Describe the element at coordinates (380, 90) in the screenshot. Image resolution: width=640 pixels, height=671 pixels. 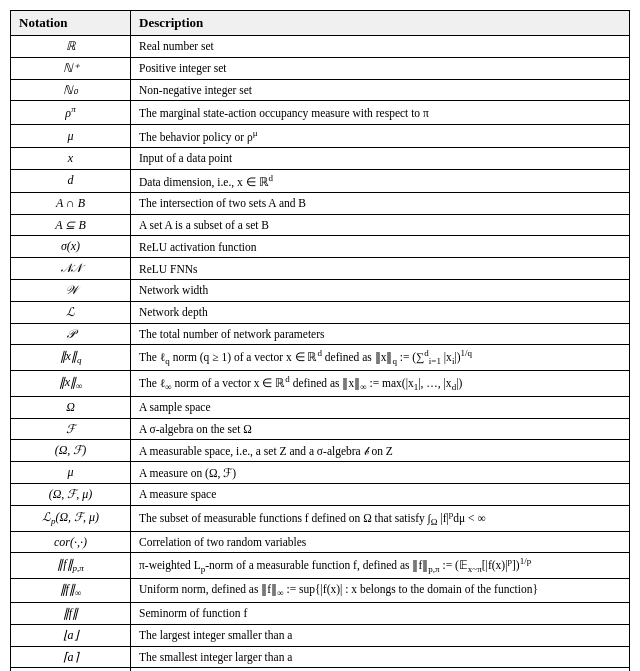
I see `description-cell: Non-negative integer set` at that location.